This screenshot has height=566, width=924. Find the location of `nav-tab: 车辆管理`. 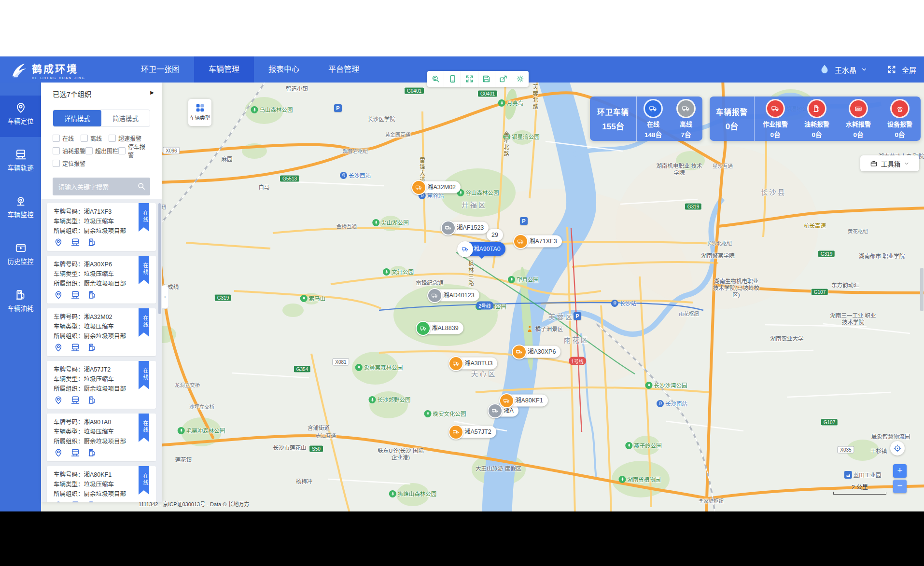

nav-tab: 车辆管理 is located at coordinates (224, 69).